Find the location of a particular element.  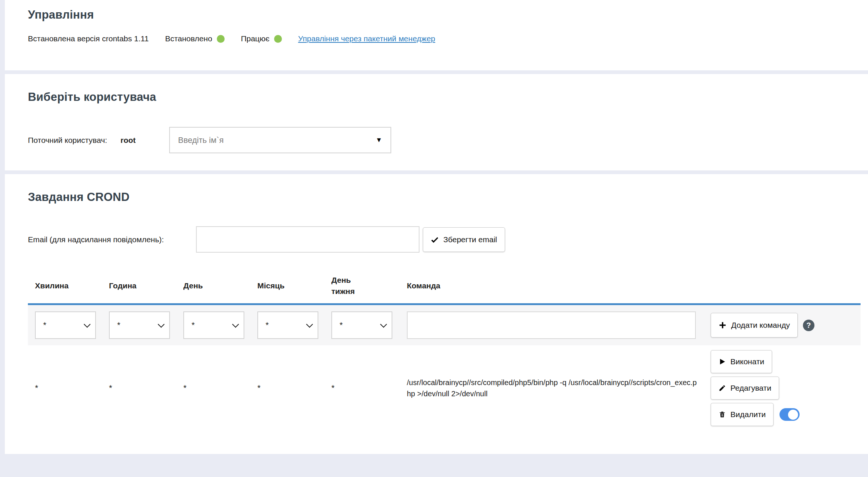

delete-button: Видалити is located at coordinates (742, 414).